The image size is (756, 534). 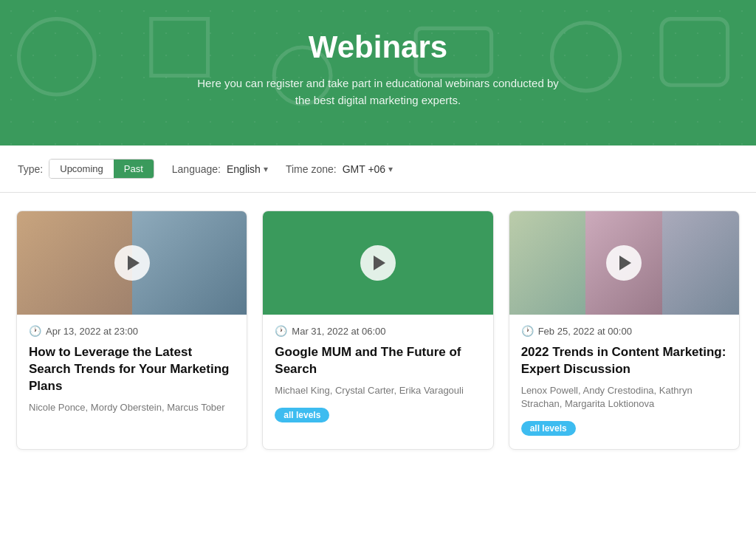 I want to click on clock-icon-2: 🕐, so click(x=281, y=331).